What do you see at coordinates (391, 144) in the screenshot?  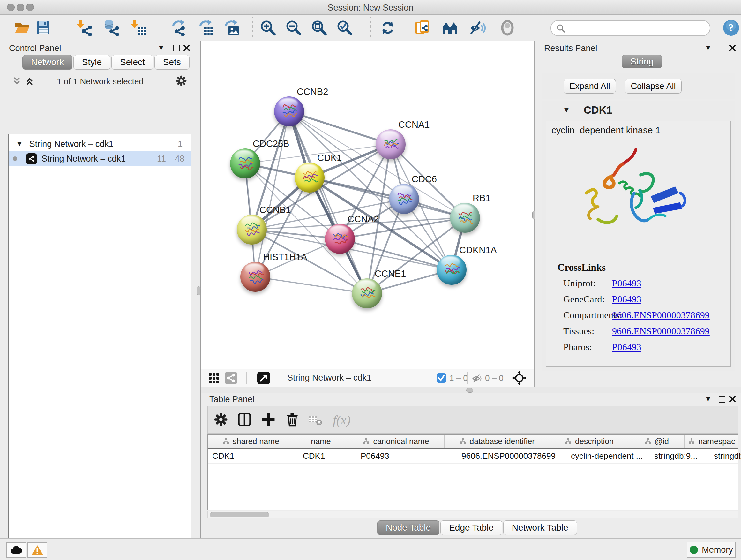 I see `network-node-CCNA1` at bounding box center [391, 144].